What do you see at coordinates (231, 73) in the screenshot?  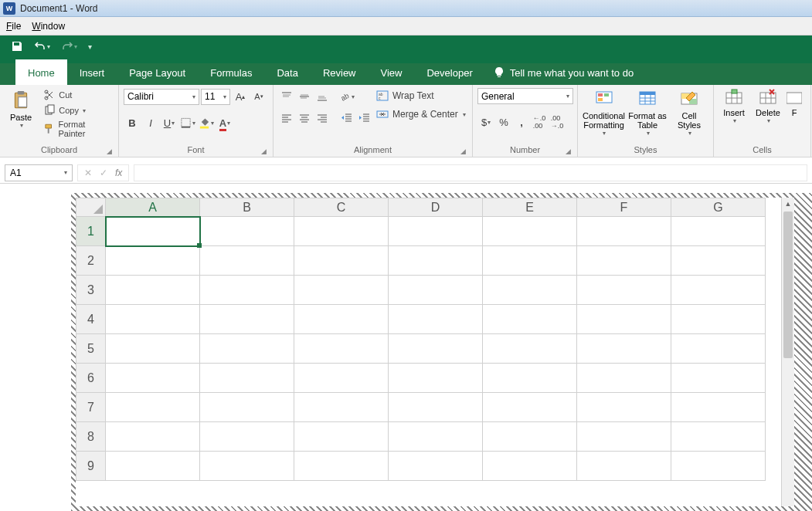 I see `tab-formulas: Formulas` at bounding box center [231, 73].